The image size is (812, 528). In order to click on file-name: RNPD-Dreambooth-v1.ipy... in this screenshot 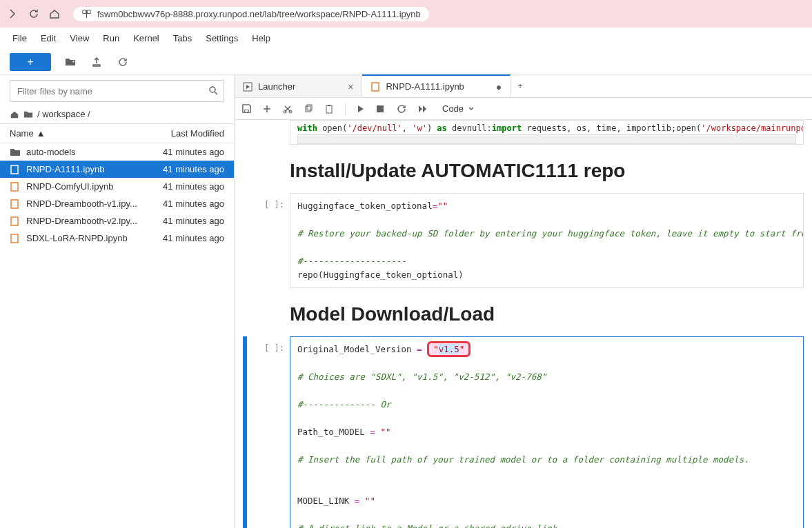, I will do `click(81, 204)`.